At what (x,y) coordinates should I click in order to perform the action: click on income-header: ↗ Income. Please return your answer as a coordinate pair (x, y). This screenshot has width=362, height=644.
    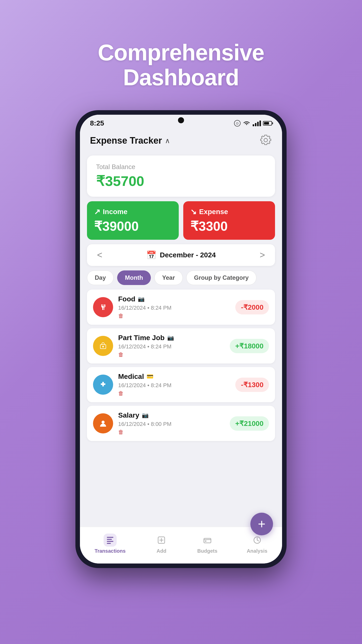
    Looking at the image, I should click on (133, 212).